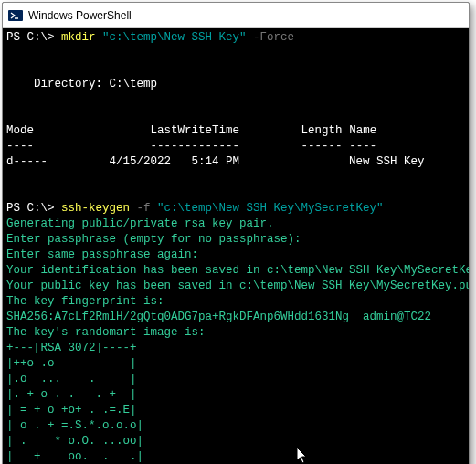 The width and height of the screenshot is (476, 464). What do you see at coordinates (20, 146) in the screenshot?
I see `dash-mode: ----` at bounding box center [20, 146].